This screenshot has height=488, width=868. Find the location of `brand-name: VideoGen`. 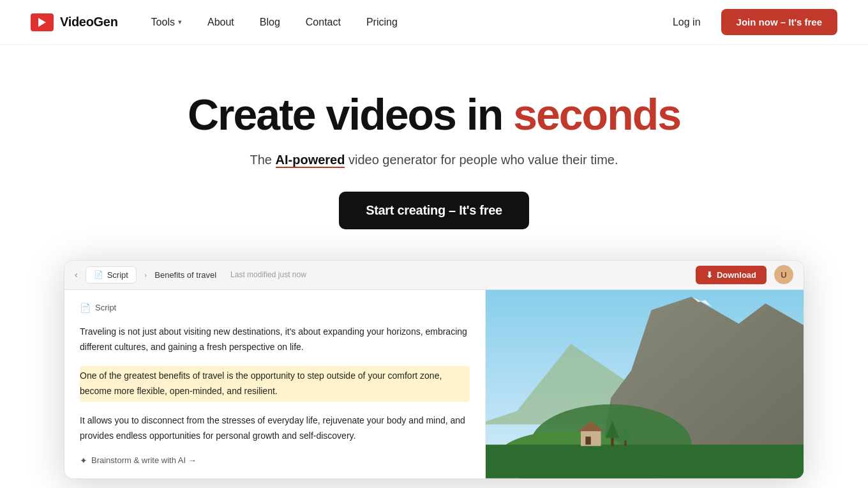

brand-name: VideoGen is located at coordinates (89, 22).